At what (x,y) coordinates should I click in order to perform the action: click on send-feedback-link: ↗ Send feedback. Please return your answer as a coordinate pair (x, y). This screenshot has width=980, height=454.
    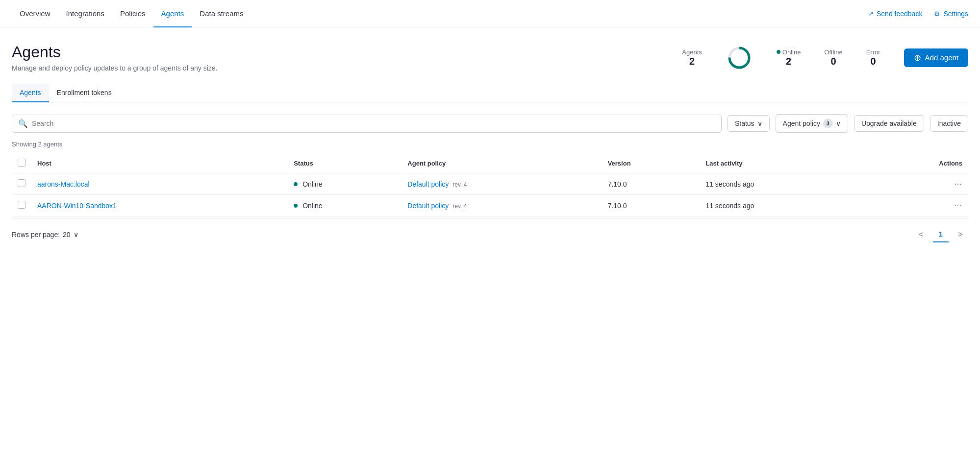
    Looking at the image, I should click on (895, 14).